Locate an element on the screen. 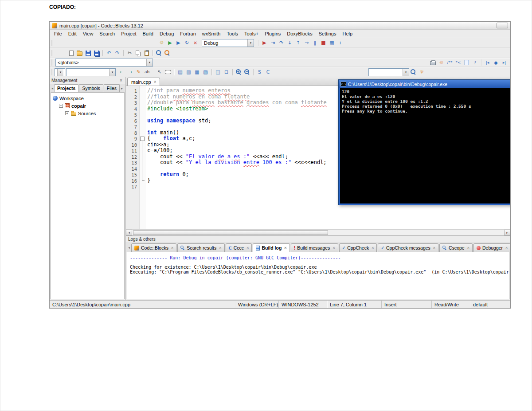  console-output: 120El valor de a es :120Y el la division… is located at coordinates (425, 146).